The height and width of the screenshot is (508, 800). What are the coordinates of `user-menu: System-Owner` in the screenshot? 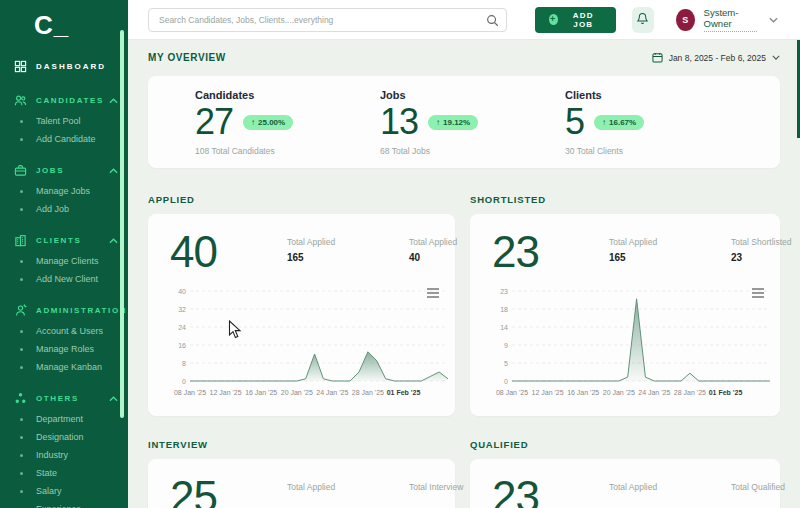 It's located at (730, 20).